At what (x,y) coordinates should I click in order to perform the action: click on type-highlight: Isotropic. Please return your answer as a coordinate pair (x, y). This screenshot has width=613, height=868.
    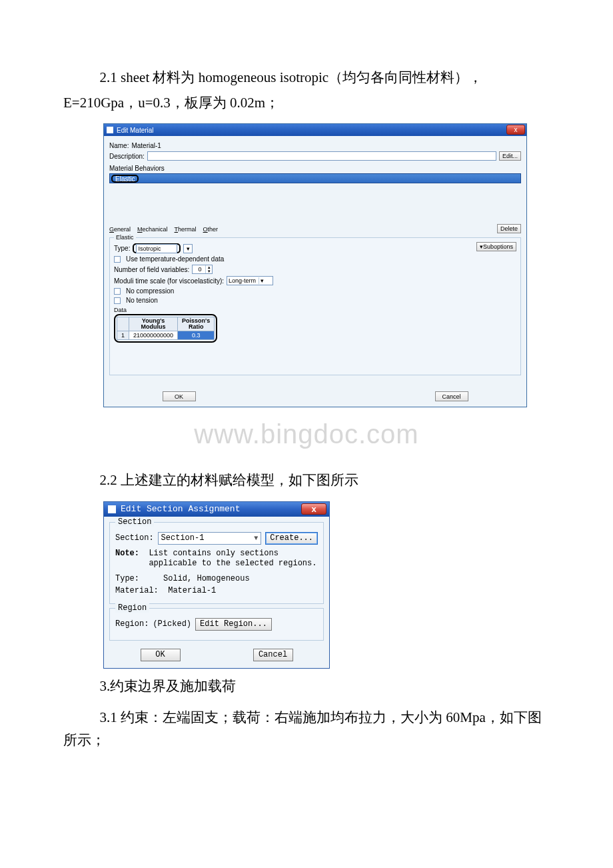
    Looking at the image, I should click on (157, 248).